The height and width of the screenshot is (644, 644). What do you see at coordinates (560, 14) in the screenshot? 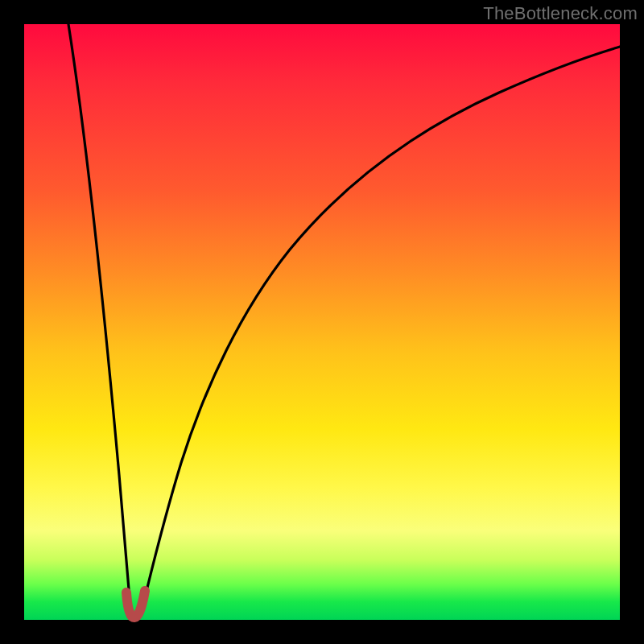
I see `watermark-text: TheBottleneck.com` at bounding box center [560, 14].